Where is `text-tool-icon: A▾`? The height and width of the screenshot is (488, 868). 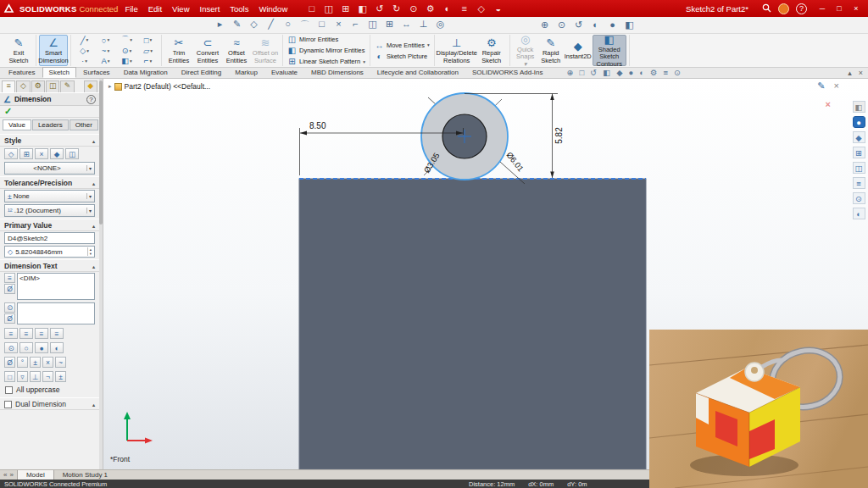
text-tool-icon: A▾ is located at coordinates (105, 61).